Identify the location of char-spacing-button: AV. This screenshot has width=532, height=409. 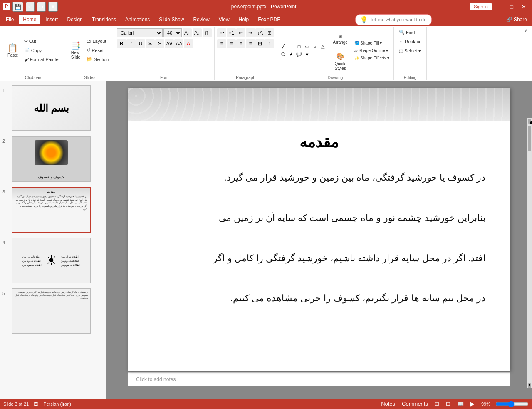
(169, 44).